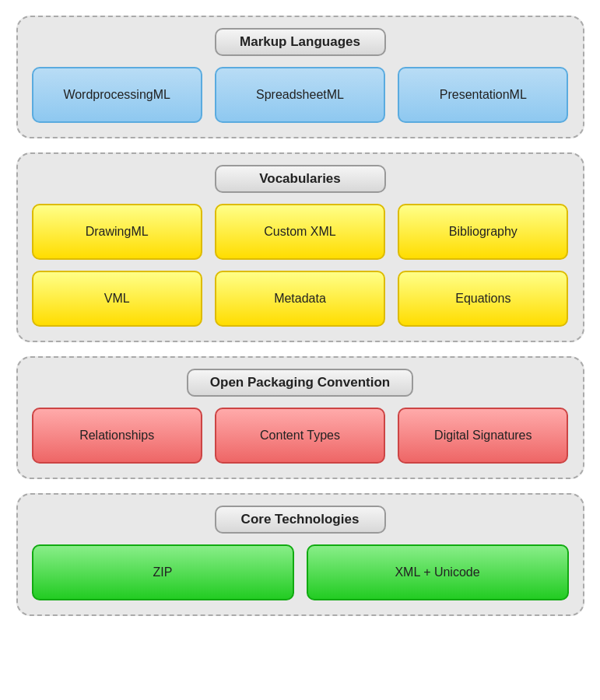 The image size is (600, 700). Describe the element at coordinates (482, 232) in the screenshot. I see `item-vocabularies-0-2: Bibliography` at that location.